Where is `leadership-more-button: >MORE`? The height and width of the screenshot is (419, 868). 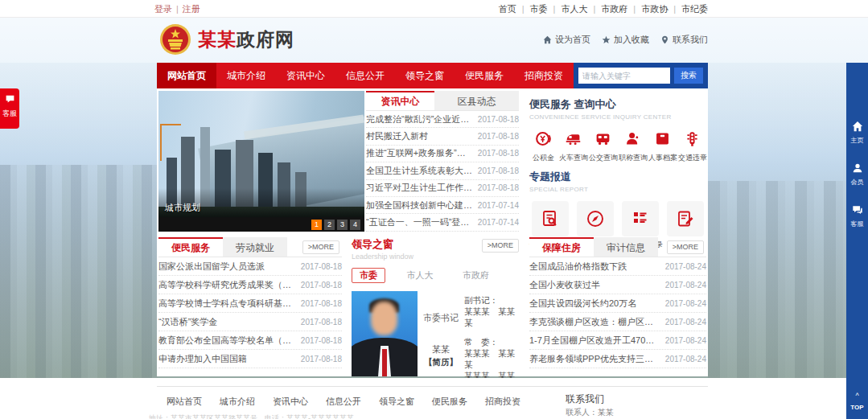
leadership-more-button: >MORE is located at coordinates (500, 246).